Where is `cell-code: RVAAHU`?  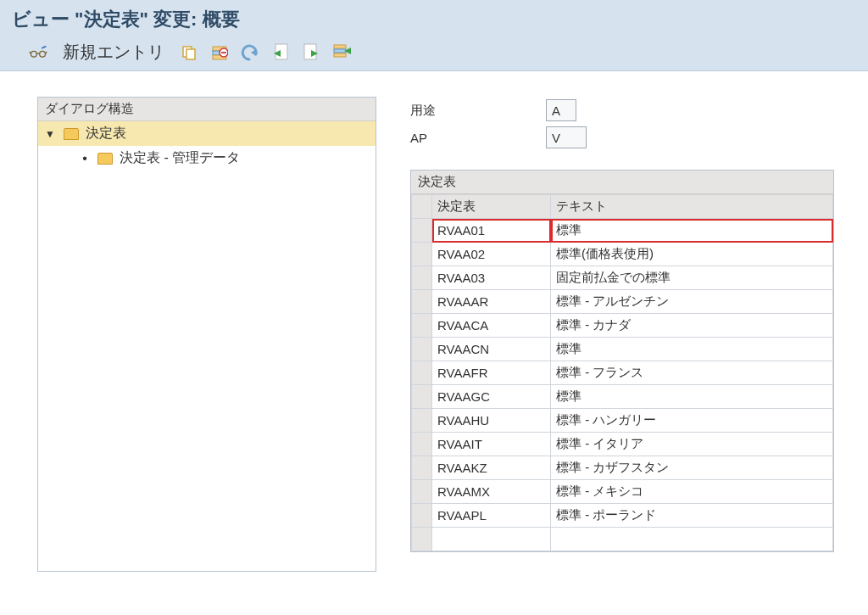
cell-code: RVAAHU is located at coordinates (492, 421).